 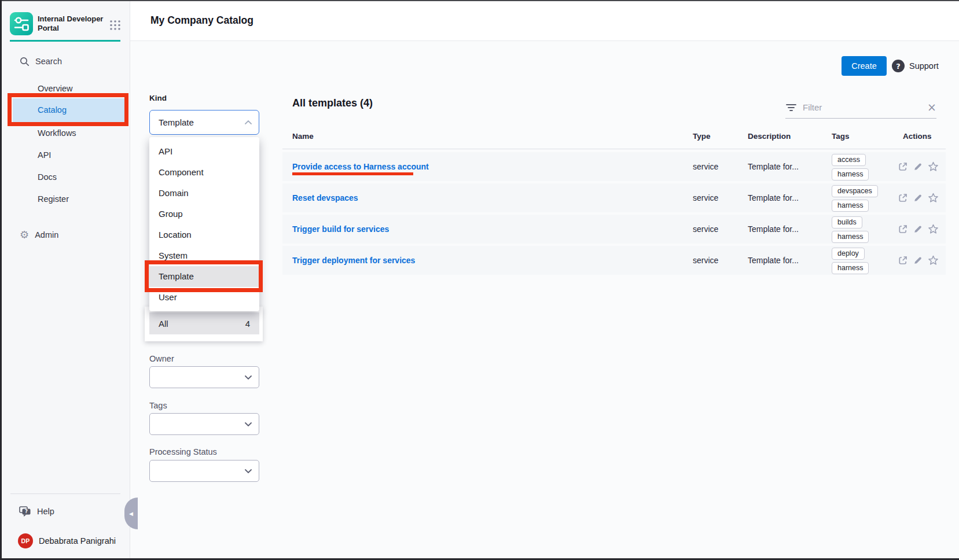 What do you see at coordinates (204, 235) in the screenshot?
I see `kind-option-location: Location` at bounding box center [204, 235].